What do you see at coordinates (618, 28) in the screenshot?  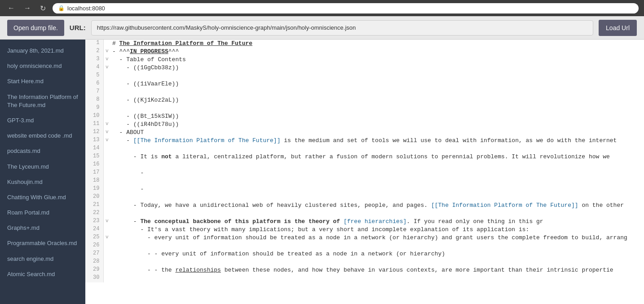 I see `load-url-button: Load Url` at bounding box center [618, 28].